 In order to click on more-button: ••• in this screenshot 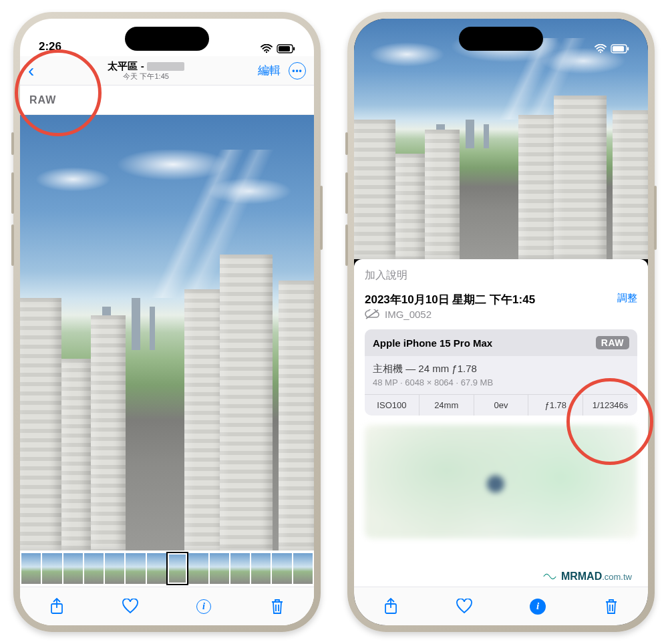, I will do `click(297, 71)`.